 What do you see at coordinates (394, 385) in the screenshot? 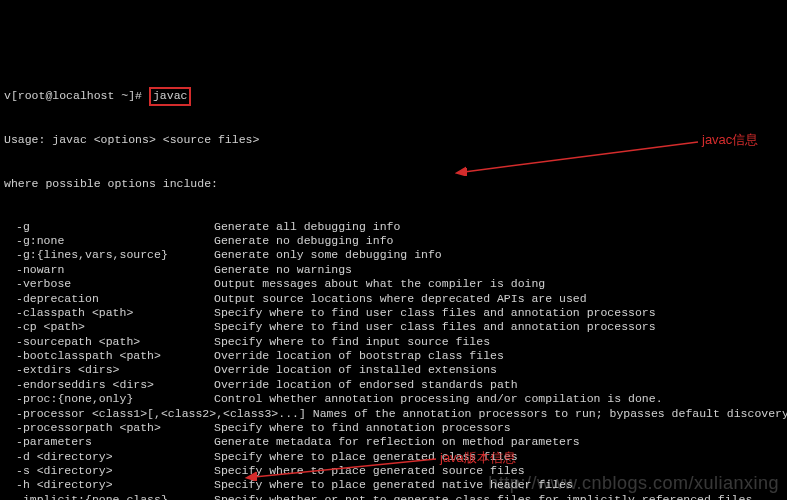
I see `option-row: -endorseddirs <dirs>Override location of…` at bounding box center [394, 385].